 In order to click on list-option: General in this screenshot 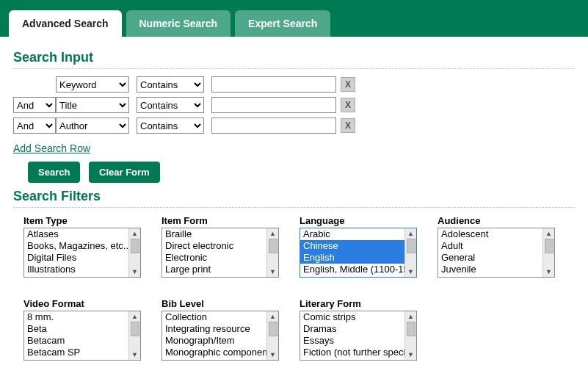, I will do `click(490, 258)`.